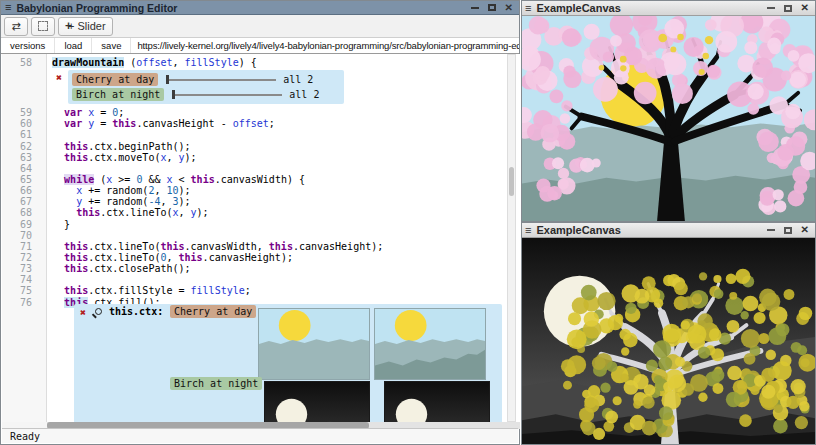  What do you see at coordinates (21, 168) in the screenshot?
I see `line-number: 64` at bounding box center [21, 168].